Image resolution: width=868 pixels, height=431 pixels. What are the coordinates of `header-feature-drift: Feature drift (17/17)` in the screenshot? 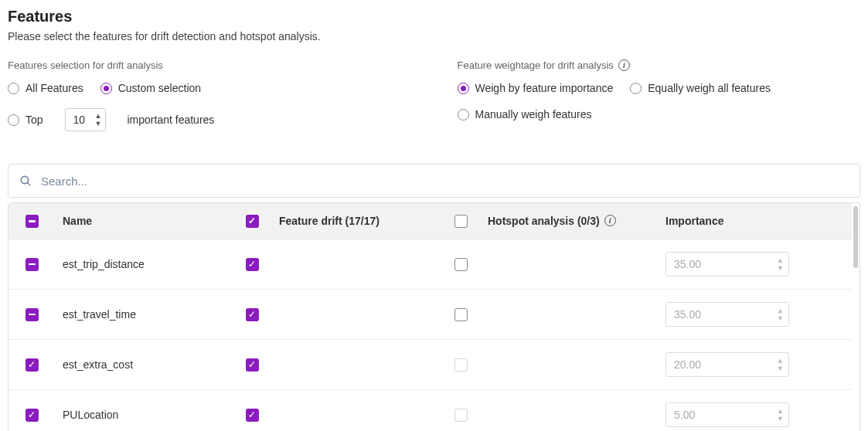 It's located at (356, 221).